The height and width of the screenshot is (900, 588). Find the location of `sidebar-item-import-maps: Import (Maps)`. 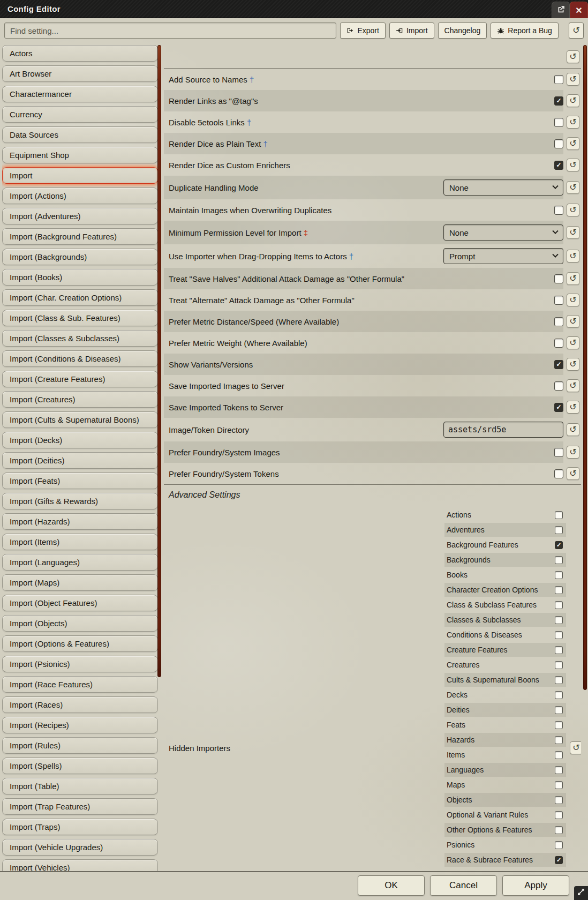

sidebar-item-import-maps: Import (Maps) is located at coordinates (80, 583).